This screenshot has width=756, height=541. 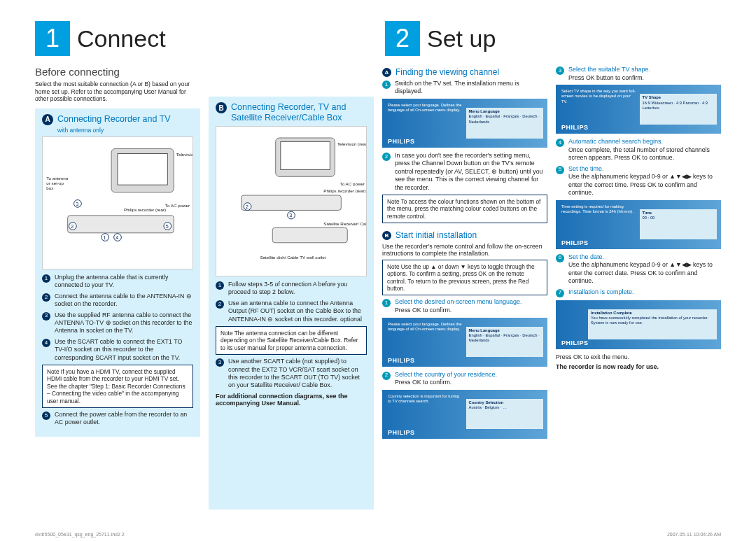 What do you see at coordinates (46, 316) in the screenshot?
I see `bullet-a3: 3` at bounding box center [46, 316].